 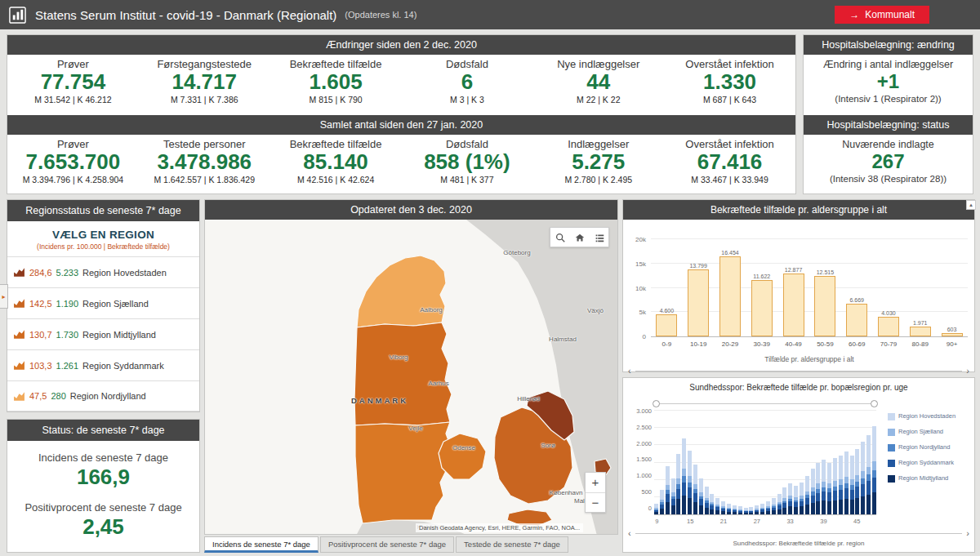 I want to click on stat-changes-indlaeggelser: Nye indlæggelser 44 M 22 | K 22, so click(x=598, y=85).